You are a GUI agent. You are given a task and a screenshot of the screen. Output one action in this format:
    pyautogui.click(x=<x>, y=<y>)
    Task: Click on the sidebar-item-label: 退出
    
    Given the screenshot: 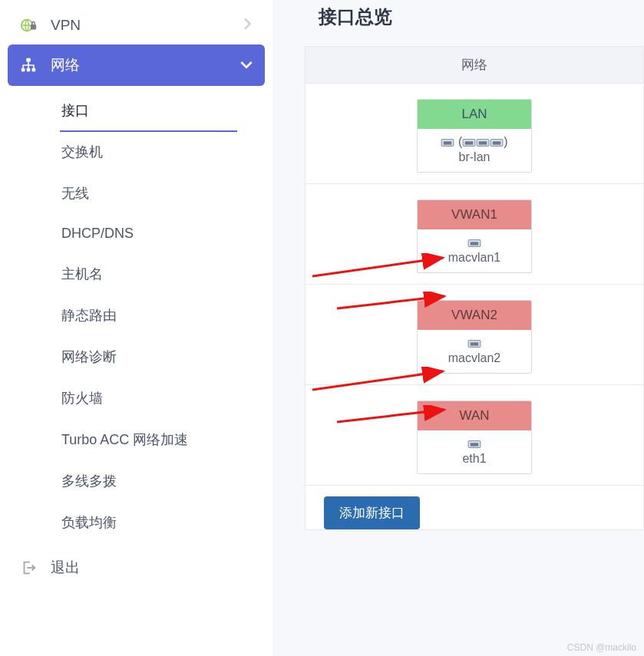 What is the action you would take?
    pyautogui.click(x=152, y=568)
    